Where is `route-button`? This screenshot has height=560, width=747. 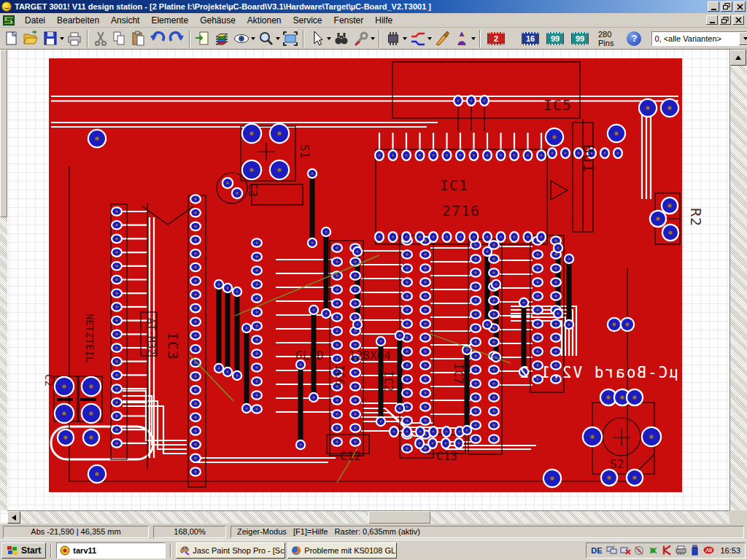
route-button is located at coordinates (420, 39).